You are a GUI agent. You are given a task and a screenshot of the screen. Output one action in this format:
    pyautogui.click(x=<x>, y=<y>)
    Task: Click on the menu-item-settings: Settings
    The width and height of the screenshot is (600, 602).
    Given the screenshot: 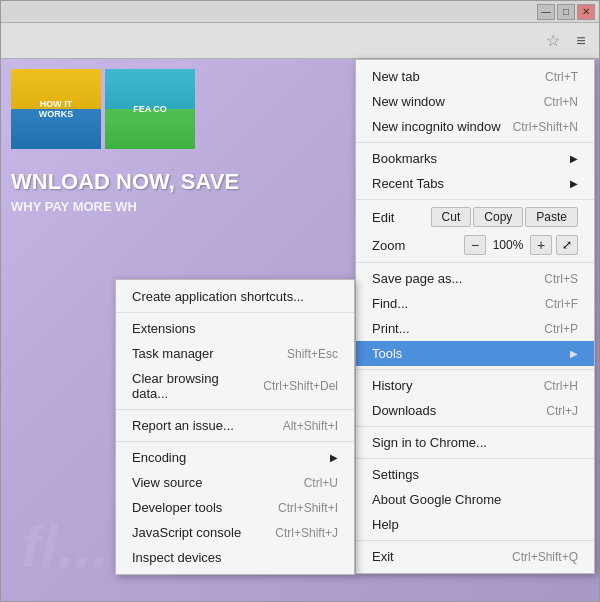 What is the action you would take?
    pyautogui.click(x=475, y=474)
    